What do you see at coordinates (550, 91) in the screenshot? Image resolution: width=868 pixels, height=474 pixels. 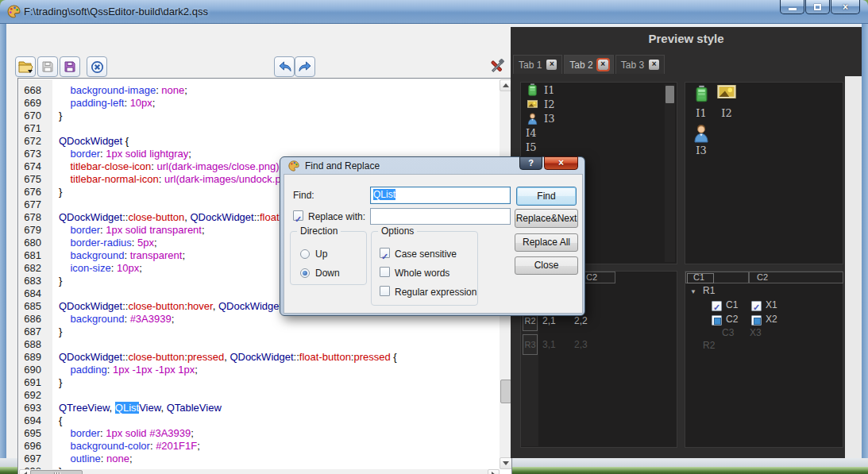 I see `list-item-label: I1` at bounding box center [550, 91].